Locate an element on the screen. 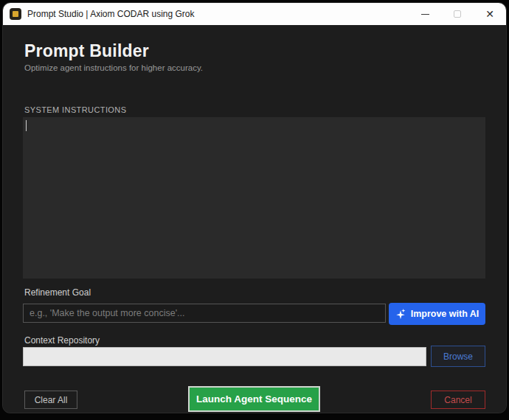 The image size is (509, 420). maximize-icon is located at coordinates (457, 14).